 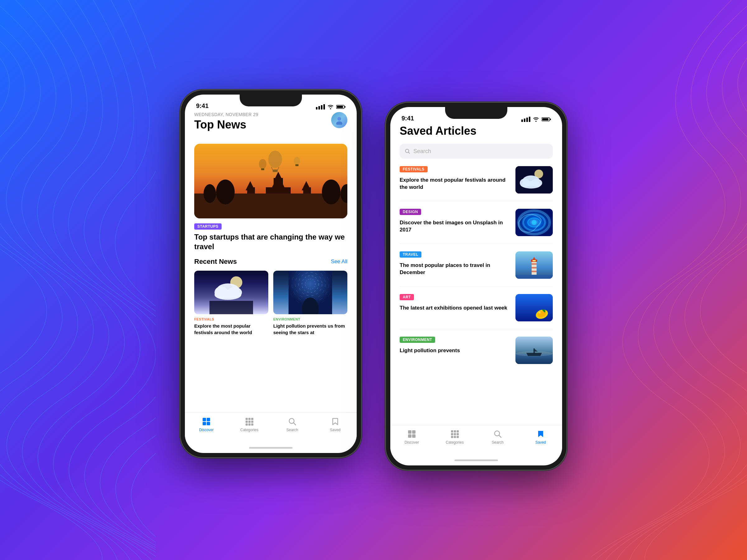 What do you see at coordinates (203, 106) in the screenshot?
I see `status-time-1: 9:41` at bounding box center [203, 106].